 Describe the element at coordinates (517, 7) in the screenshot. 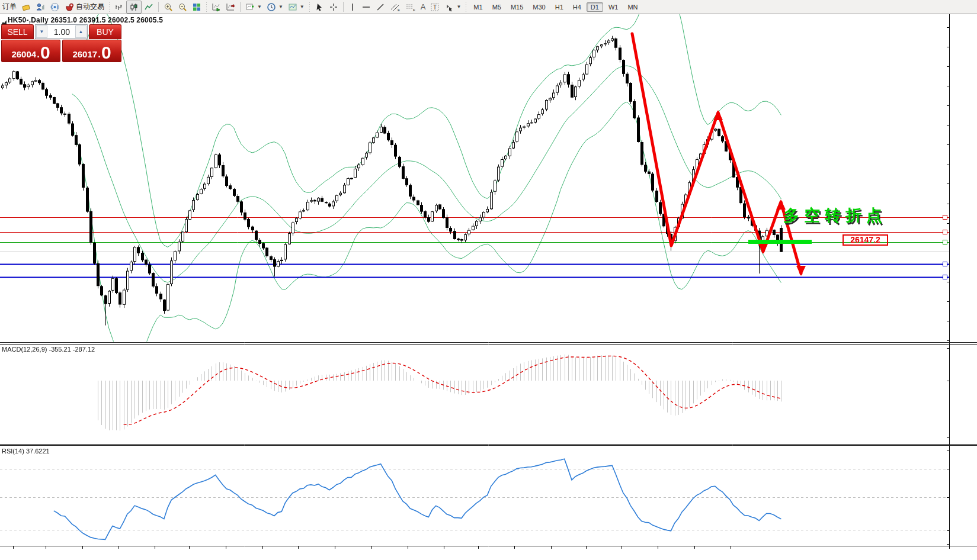

I see `timeframe-button-m15: M15` at that location.